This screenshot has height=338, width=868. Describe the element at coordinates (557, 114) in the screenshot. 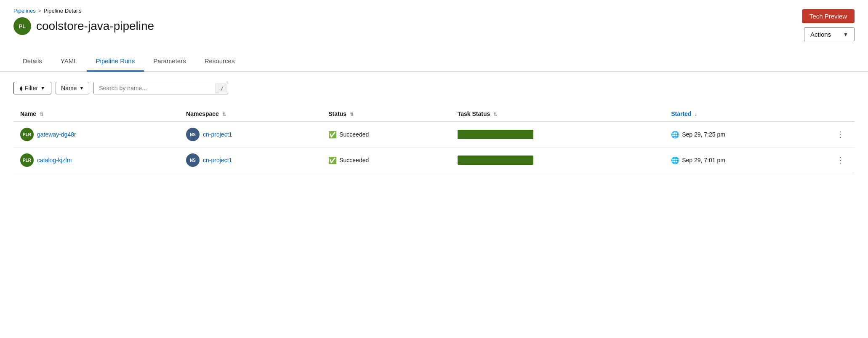

I see `col-task-status: Task Status ⇅` at that location.